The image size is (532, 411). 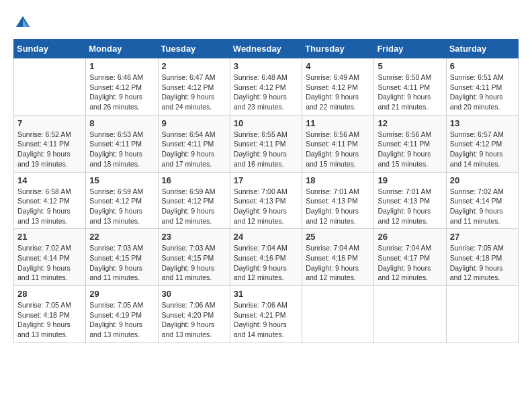 I want to click on day-number: 23, so click(x=194, y=236).